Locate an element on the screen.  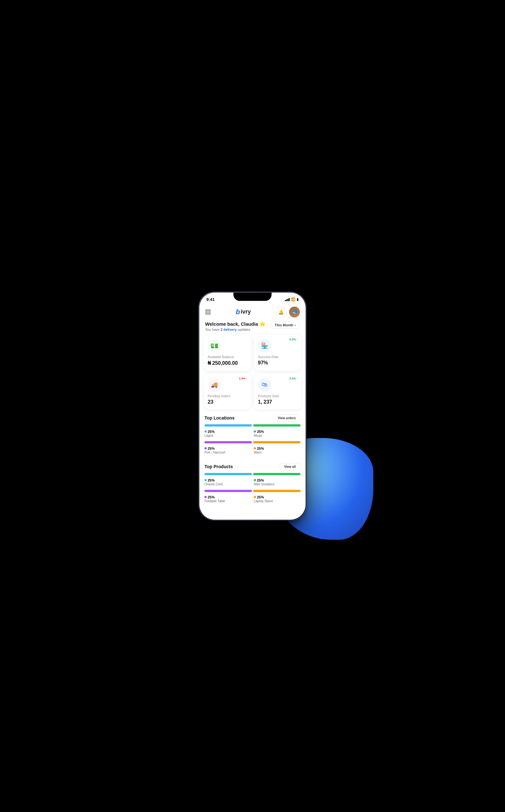
products-sold-value: 1, 237 is located at coordinates (278, 402).